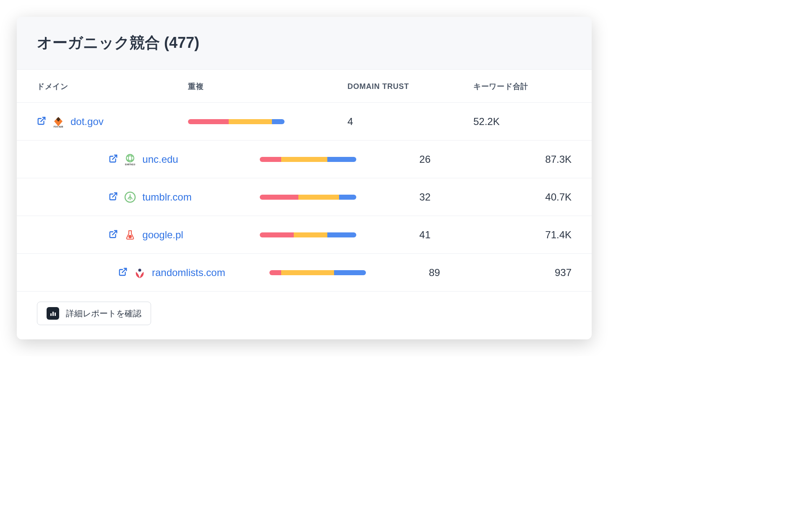 The image size is (812, 516). What do you see at coordinates (304, 43) in the screenshot?
I see `card-title: オーガニック競合 (477)` at bounding box center [304, 43].